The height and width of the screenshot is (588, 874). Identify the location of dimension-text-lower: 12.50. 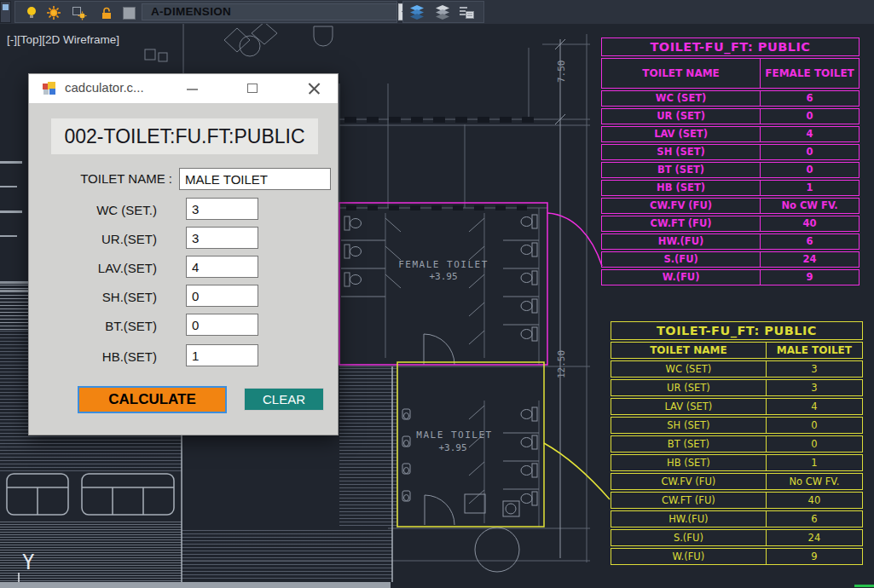
(561, 365).